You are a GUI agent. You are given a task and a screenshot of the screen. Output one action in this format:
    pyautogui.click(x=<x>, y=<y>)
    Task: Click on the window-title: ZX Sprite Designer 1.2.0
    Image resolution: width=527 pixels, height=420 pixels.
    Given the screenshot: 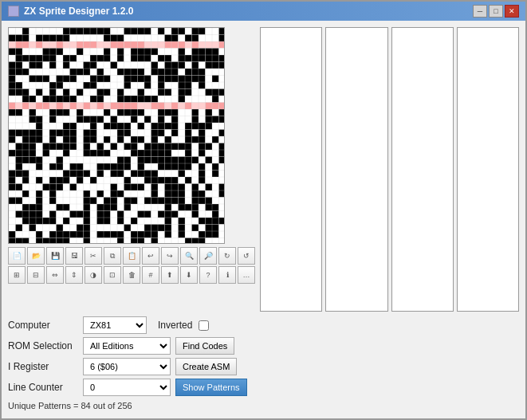 What is the action you would take?
    pyautogui.click(x=78, y=11)
    